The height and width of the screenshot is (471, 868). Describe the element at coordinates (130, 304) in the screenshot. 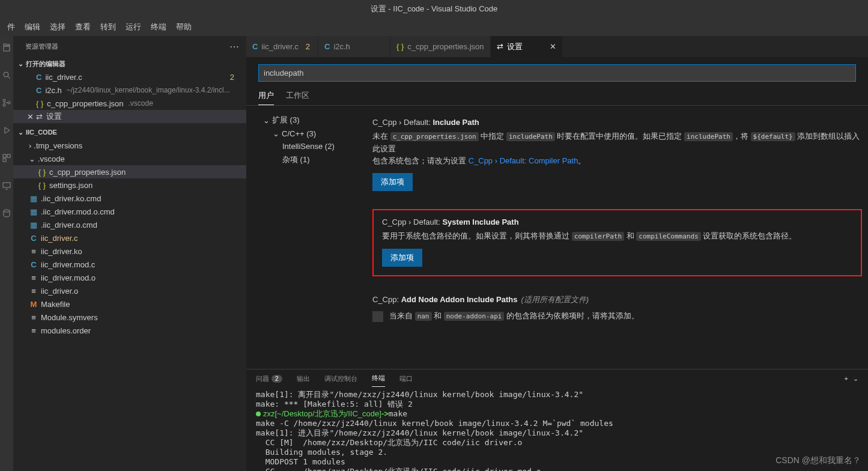

I see `tree-row: MMakefile` at that location.